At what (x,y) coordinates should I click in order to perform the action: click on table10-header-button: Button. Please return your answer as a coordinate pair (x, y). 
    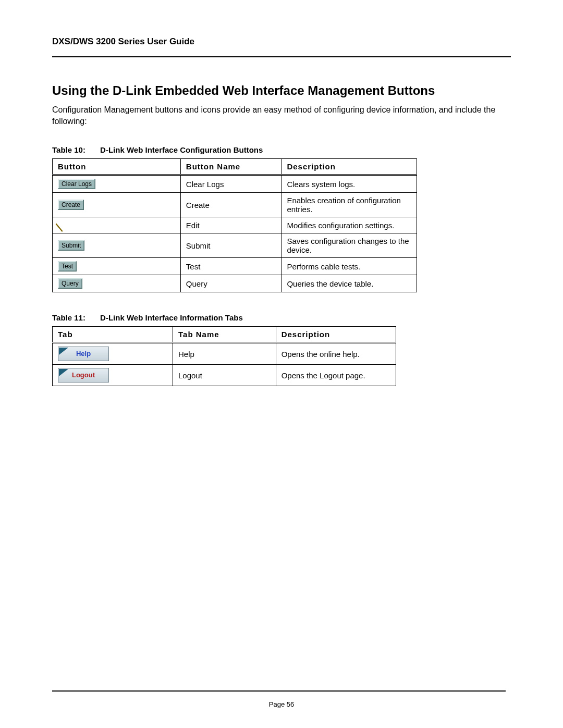
    Looking at the image, I should click on (117, 167).